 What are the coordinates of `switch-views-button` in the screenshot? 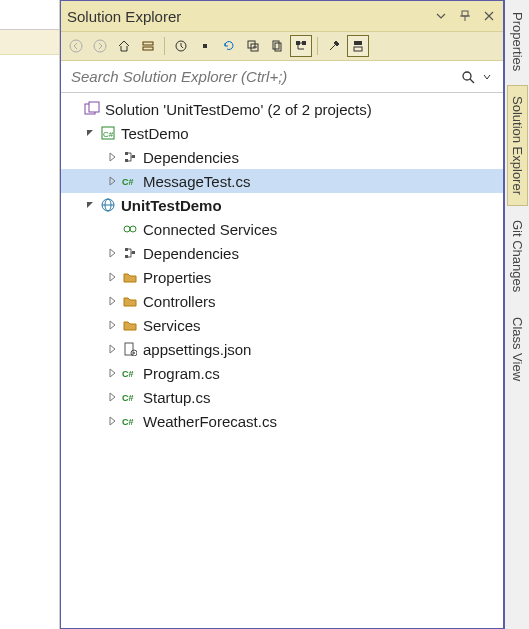 It's located at (148, 46).